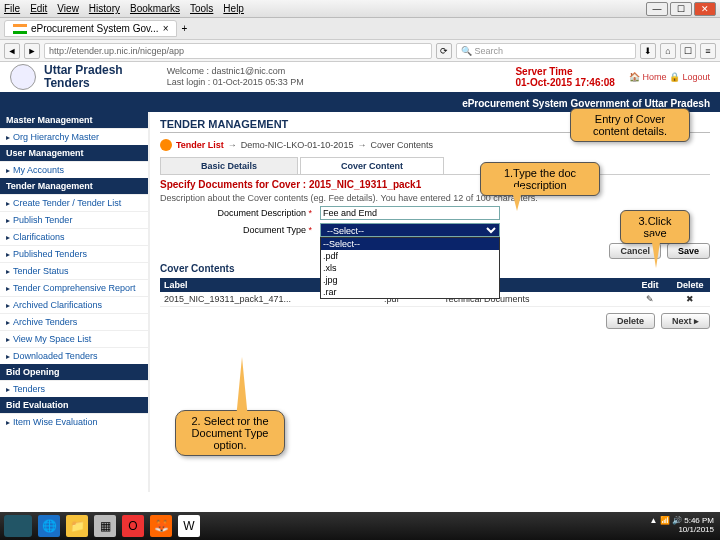 This screenshot has height=540, width=720. I want to click on tab-cover-content: Cover Content, so click(372, 166).